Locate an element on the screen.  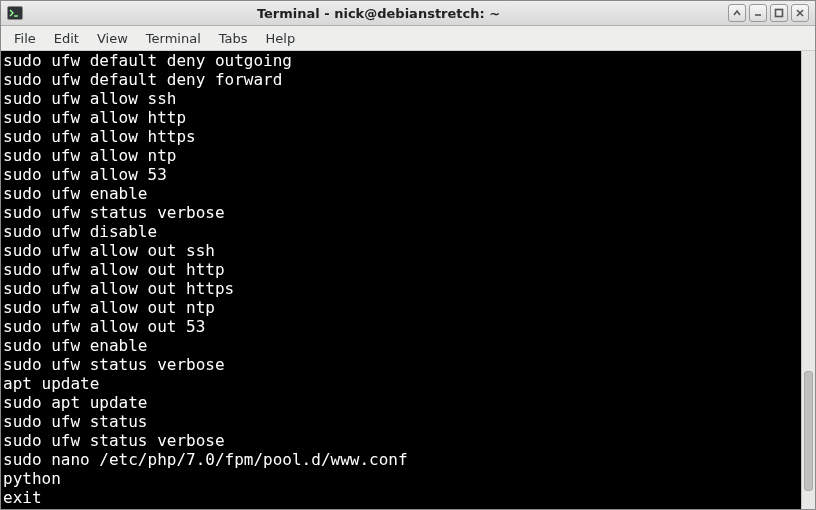
menu-terminal: Terminal is located at coordinates (174, 38).